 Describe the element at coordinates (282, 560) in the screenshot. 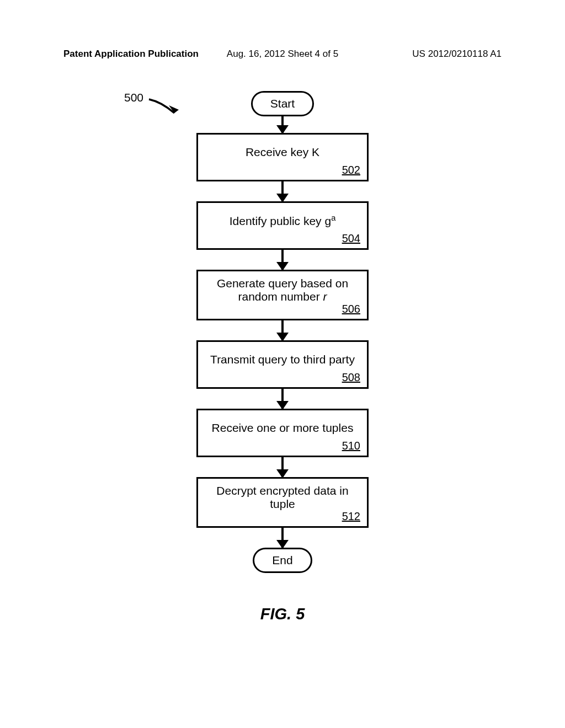

I see `end-label: End` at that location.